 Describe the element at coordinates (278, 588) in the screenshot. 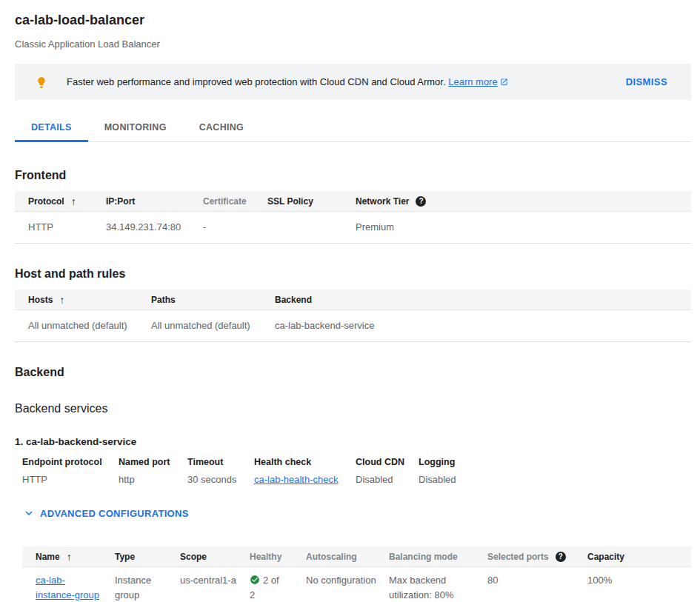

I see `healthy-cell: 2 of 2` at that location.